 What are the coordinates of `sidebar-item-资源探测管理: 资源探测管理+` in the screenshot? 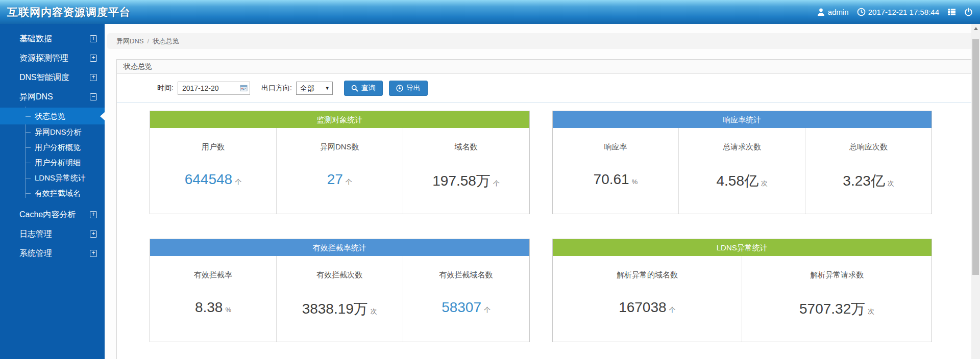 It's located at (52, 58).